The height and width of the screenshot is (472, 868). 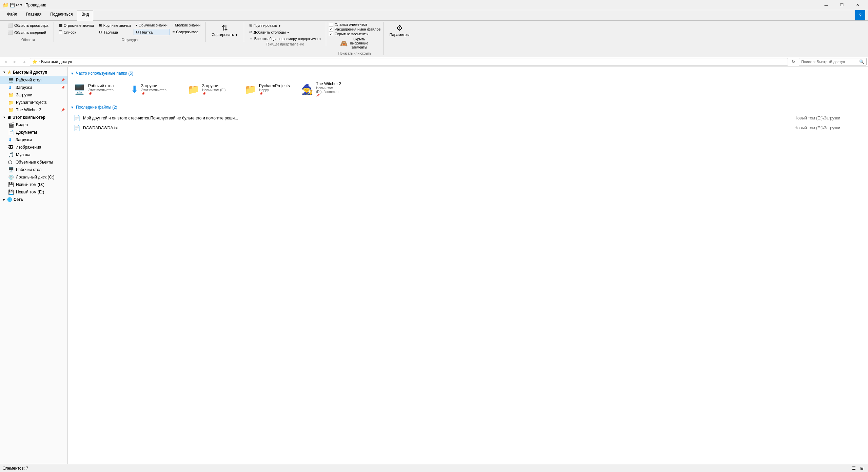 I want to click on large-icons-label: Крупные значки, so click(x=117, y=25).